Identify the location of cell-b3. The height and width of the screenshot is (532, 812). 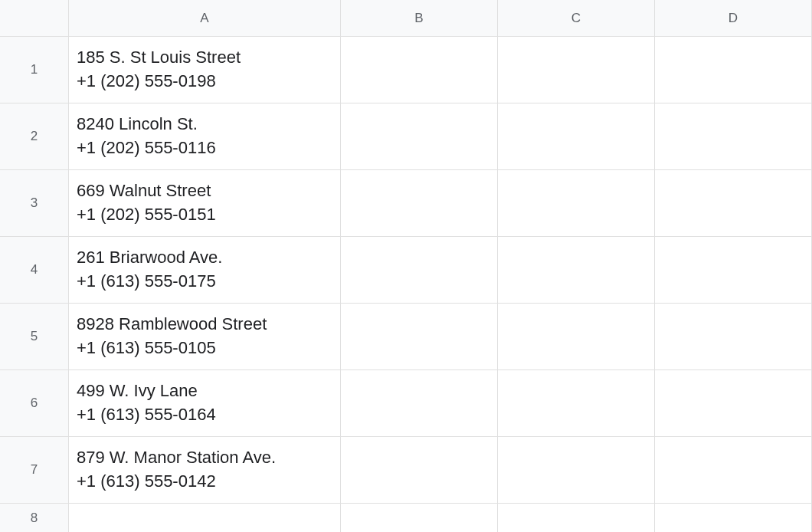
(420, 204).